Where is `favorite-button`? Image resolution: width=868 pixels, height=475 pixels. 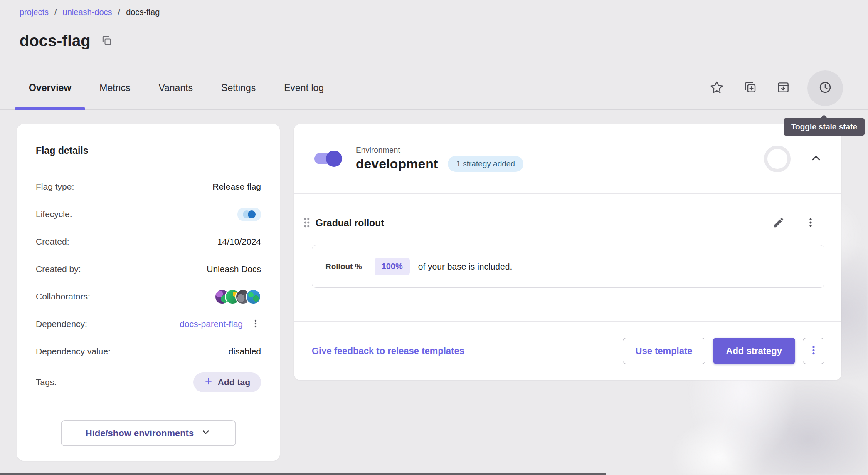 favorite-button is located at coordinates (717, 88).